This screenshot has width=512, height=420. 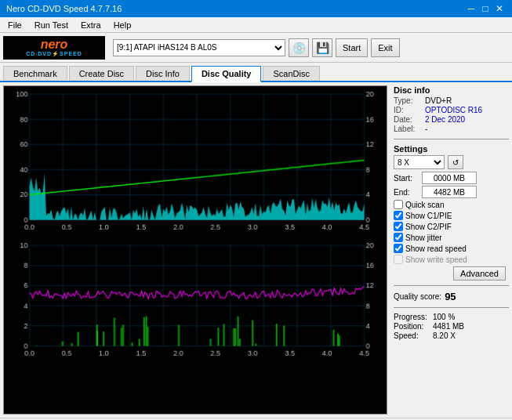 What do you see at coordinates (35, 74) in the screenshot?
I see `tab-benchmark: Benchmark` at bounding box center [35, 74].